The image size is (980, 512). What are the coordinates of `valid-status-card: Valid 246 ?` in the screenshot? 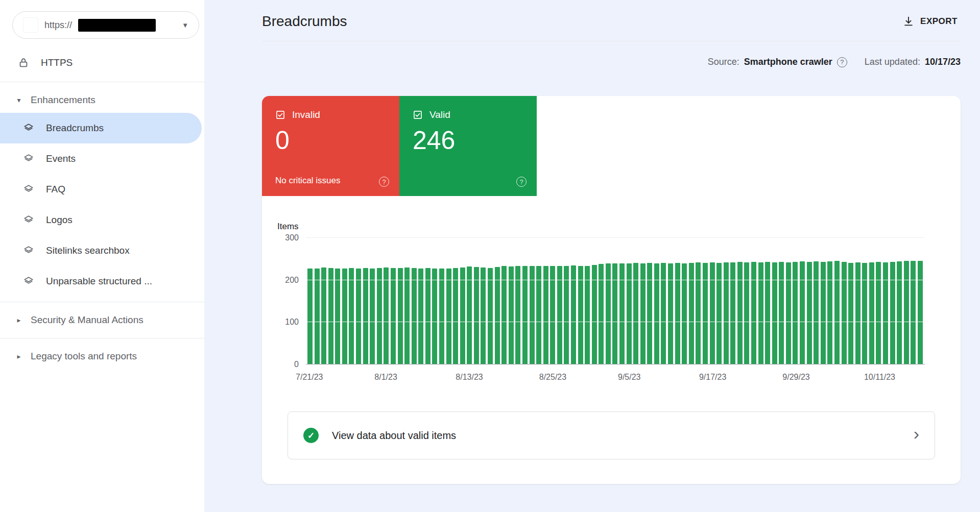 It's located at (468, 146).